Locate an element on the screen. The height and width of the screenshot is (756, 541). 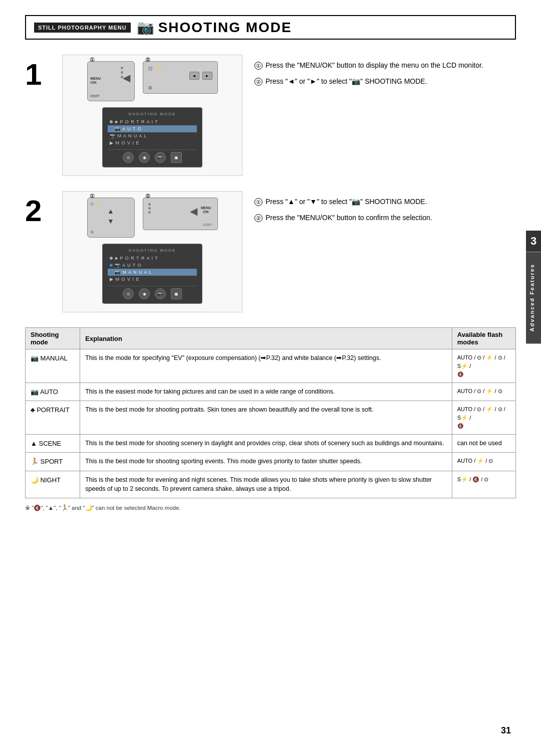
table-header-explanation: Explanation is located at coordinates (266, 339).